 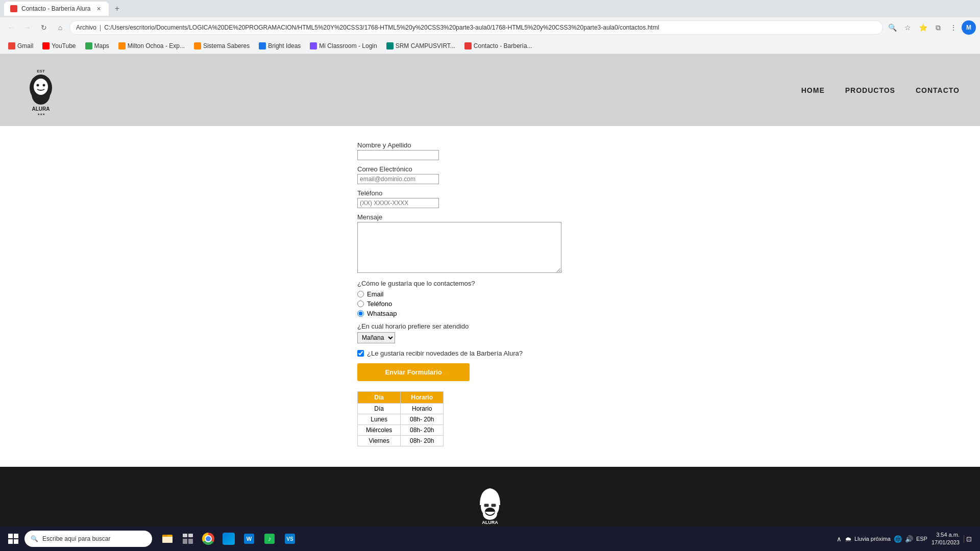 What do you see at coordinates (208, 539) in the screenshot?
I see `taskbar-app-chrome` at bounding box center [208, 539].